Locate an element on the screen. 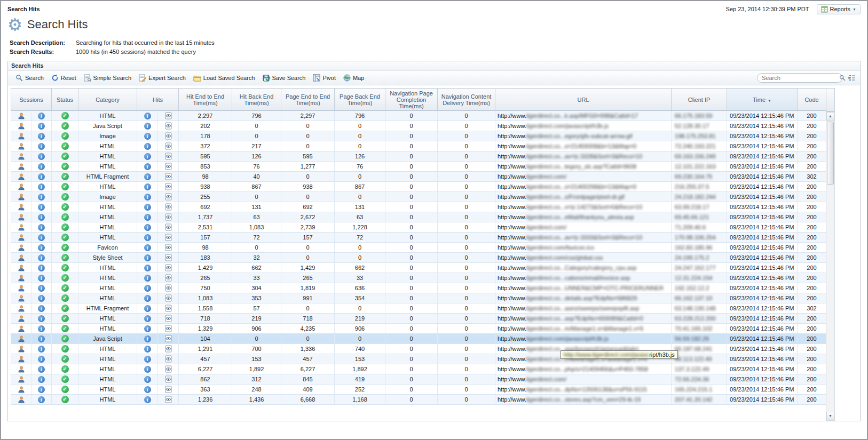  view-options-button is located at coordinates (852, 78).